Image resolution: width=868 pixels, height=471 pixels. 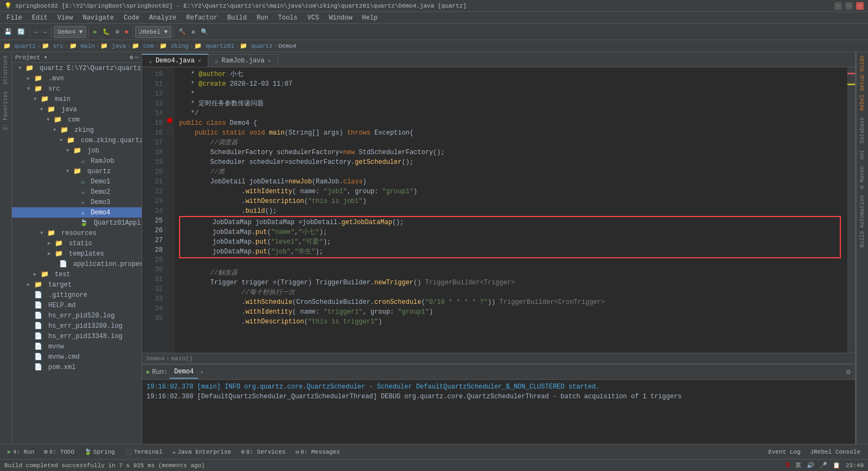 What do you see at coordinates (77, 171) in the screenshot?
I see `tree-item-quartz-pkg: ▼ 📁 quartz` at bounding box center [77, 171].